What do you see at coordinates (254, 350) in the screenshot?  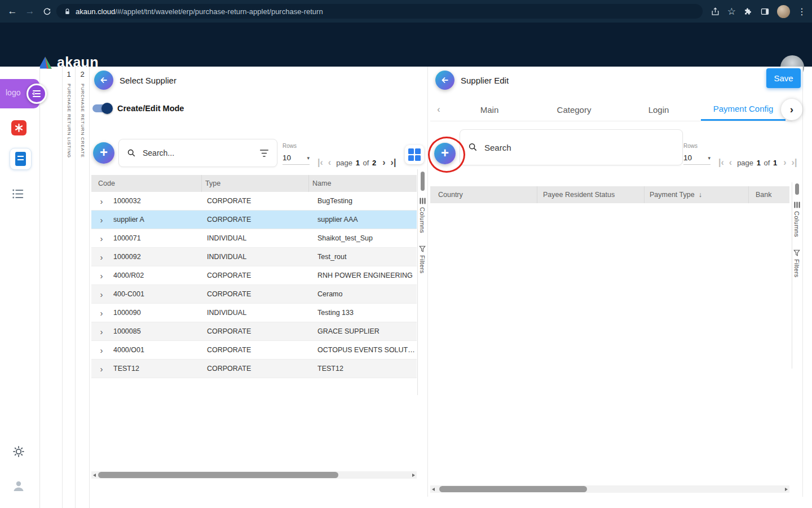 I see `supplier-row: ›4000/O01CORPORATEOCTOPUS EVENTS SOLUTIO…` at bounding box center [254, 350].